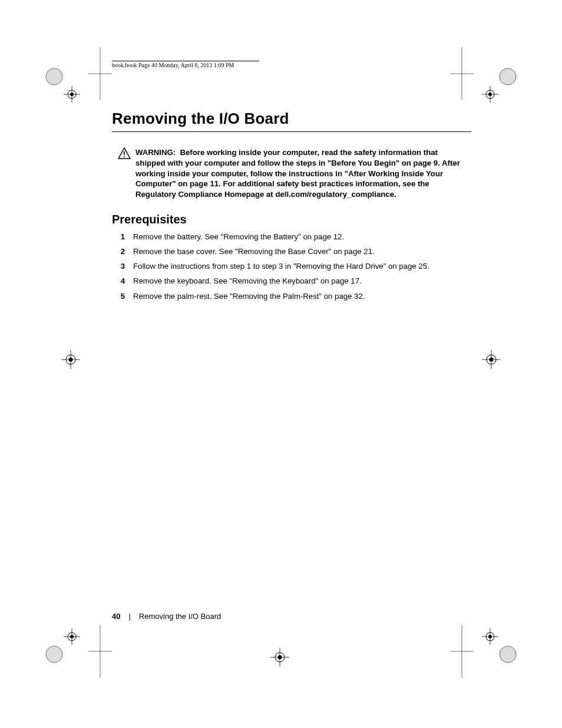 This screenshot has height=728, width=562. What do you see at coordinates (300, 173) in the screenshot?
I see `warning-text: WARNING: Before working inside your comp…` at bounding box center [300, 173].